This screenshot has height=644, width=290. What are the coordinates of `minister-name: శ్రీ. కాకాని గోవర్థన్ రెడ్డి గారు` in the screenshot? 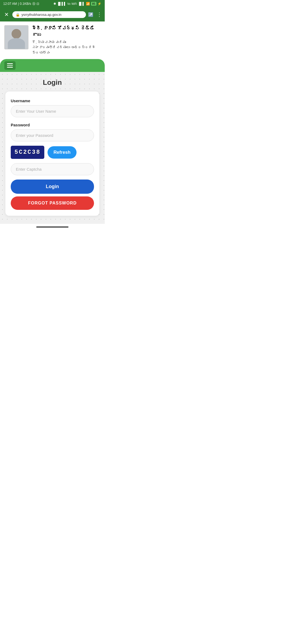 It's located at (66, 32).